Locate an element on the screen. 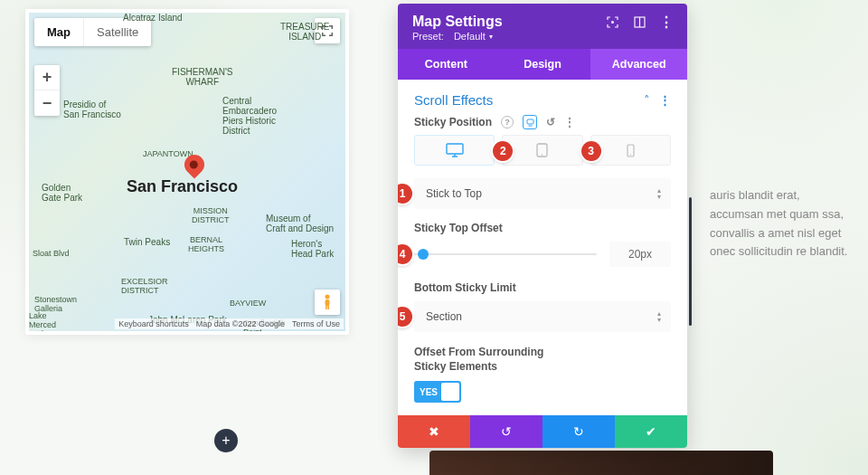 Image resolution: width=868 pixels, height=475 pixels. bottom-limit-label: Bottom Sticky Limit is located at coordinates (542, 288).